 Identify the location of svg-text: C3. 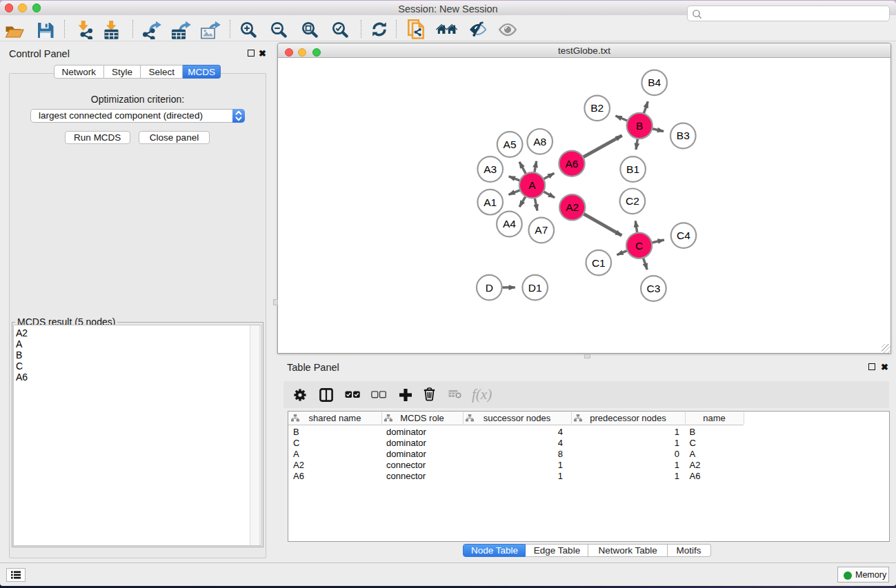
(653, 288).